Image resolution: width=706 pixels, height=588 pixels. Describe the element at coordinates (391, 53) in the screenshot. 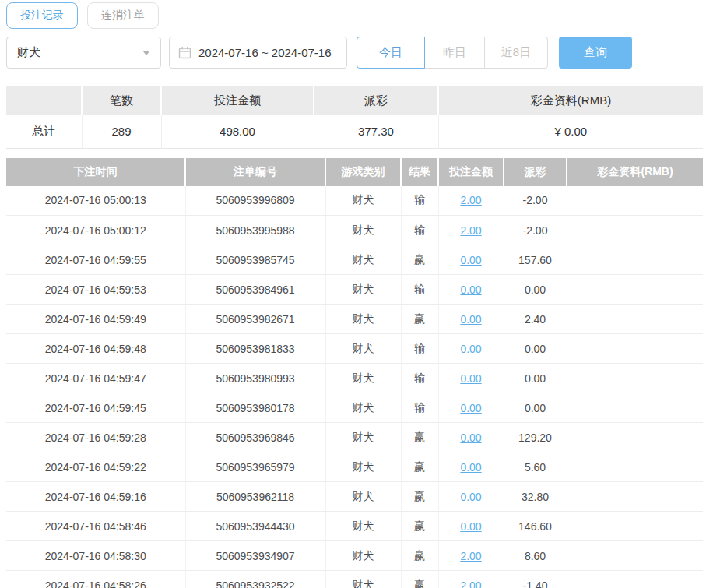

I see `quick-button-today: 今日` at that location.